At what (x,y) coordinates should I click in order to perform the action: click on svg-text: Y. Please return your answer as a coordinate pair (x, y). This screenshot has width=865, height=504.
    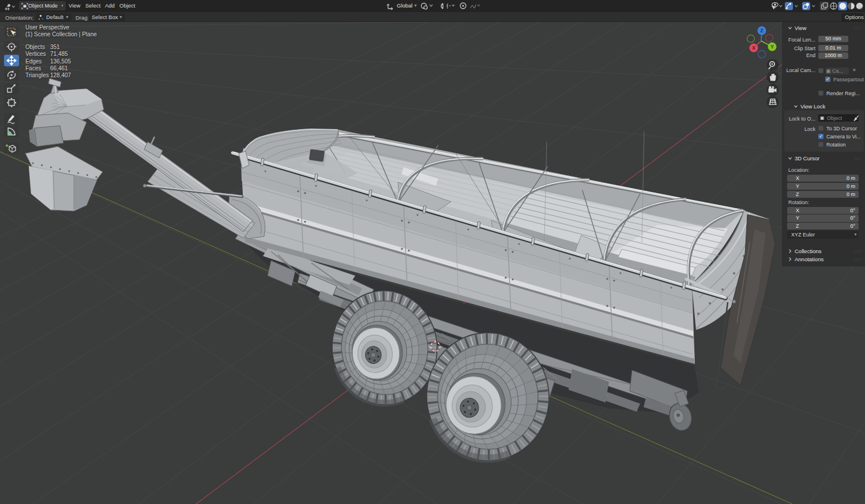
    Looking at the image, I should click on (772, 47).